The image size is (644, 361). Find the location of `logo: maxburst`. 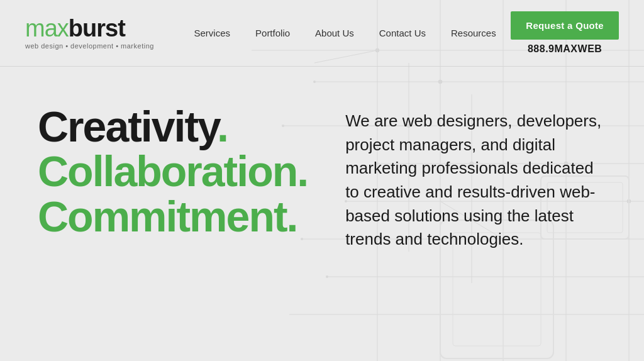

logo: maxburst is located at coordinates (89, 28).